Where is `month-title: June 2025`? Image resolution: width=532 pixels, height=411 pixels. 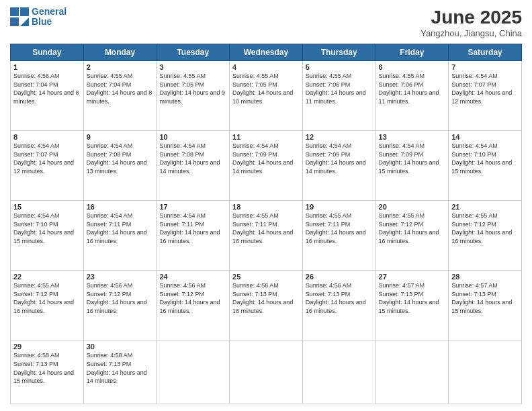 month-title: June 2025 is located at coordinates (472, 17).